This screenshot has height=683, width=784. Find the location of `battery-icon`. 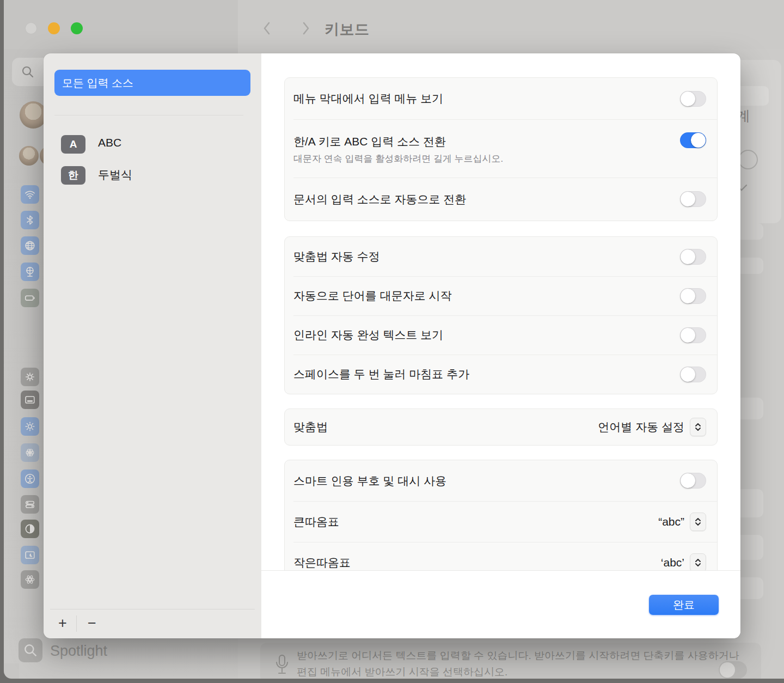

battery-icon is located at coordinates (30, 298).